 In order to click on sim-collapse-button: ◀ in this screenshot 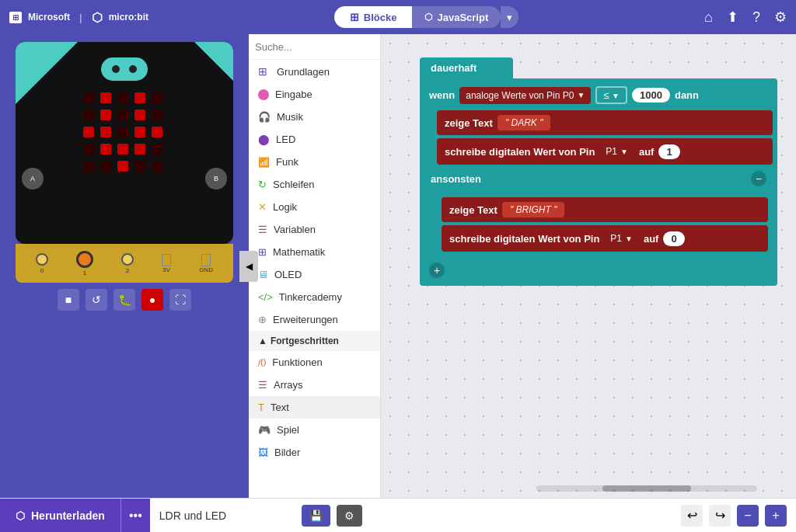, I will do `click(249, 266)`.